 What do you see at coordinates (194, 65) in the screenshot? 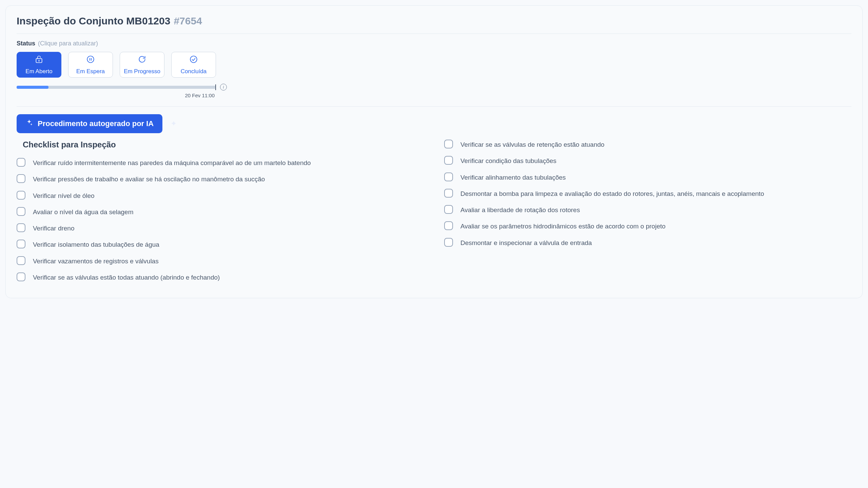
I see `status-done-button: Concluída` at bounding box center [194, 65].